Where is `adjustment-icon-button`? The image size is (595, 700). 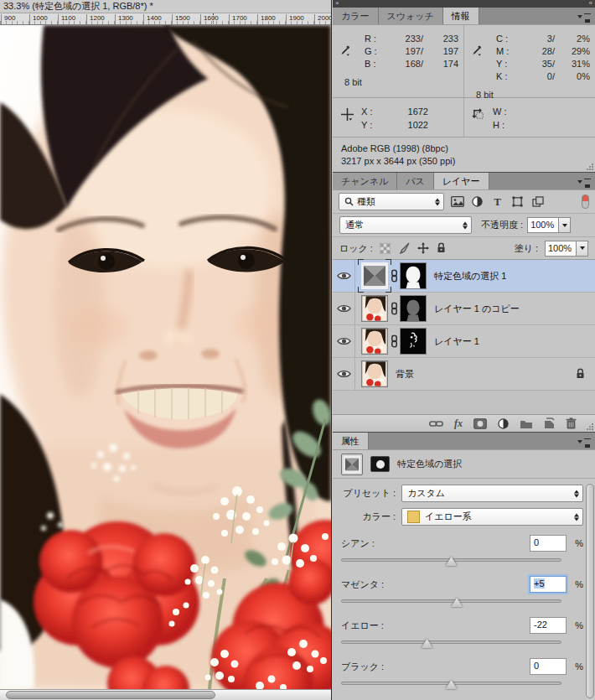 adjustment-icon-button is located at coordinates (352, 464).